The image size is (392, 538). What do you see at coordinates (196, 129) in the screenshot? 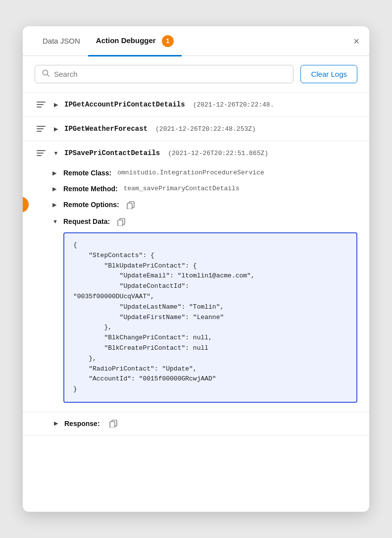
I see `log-row-2: ▶ IPGetWeatherForecast (2021-12-26T20:22…` at bounding box center [196, 129].